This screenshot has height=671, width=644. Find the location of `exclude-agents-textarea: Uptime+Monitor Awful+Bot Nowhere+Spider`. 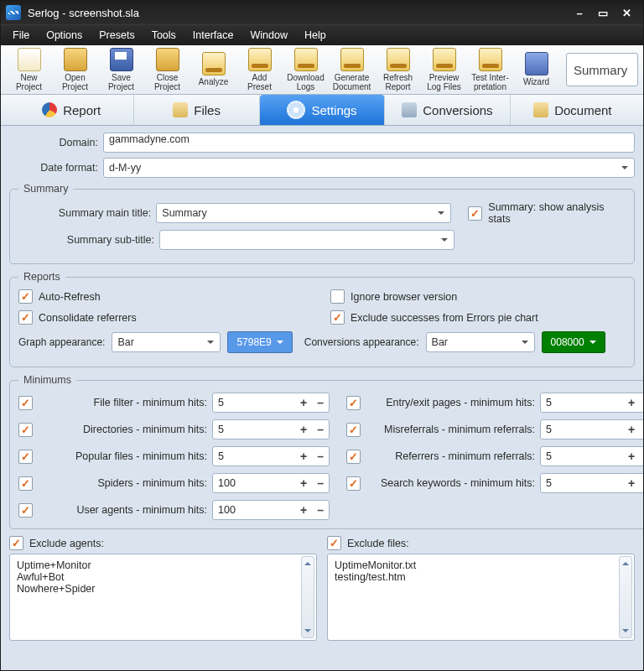

exclude-agents-textarea: Uptime+Monitor Awful+Bot Nowhere+Spider is located at coordinates (163, 597).